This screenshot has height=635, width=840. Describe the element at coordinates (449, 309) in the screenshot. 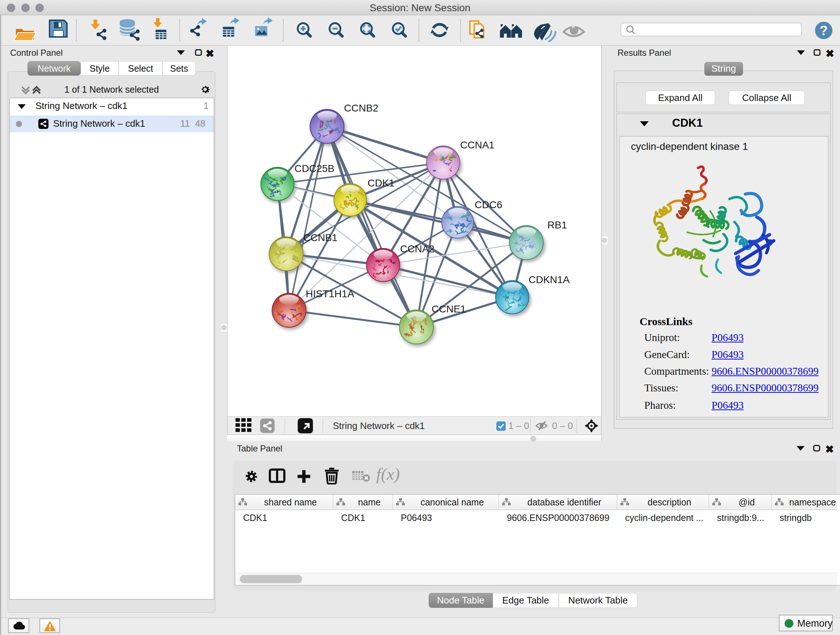

I see `svg-text: CCNE1` at that location.